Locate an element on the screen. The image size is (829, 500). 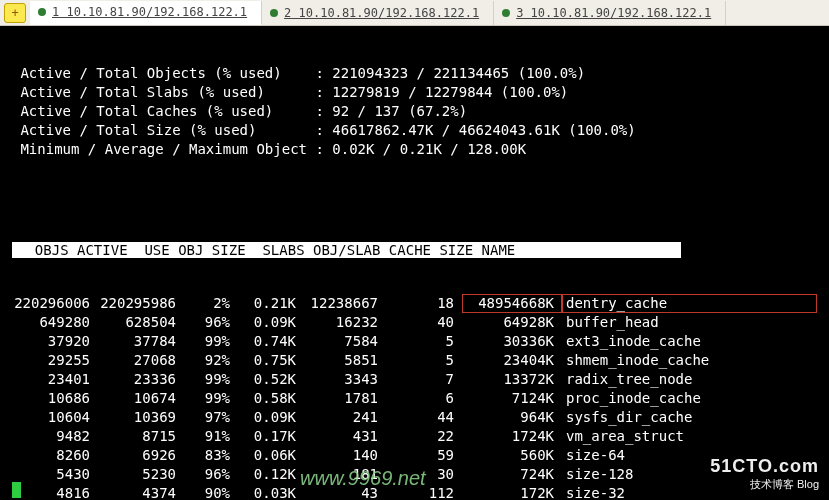
cell-slabs: 3343 is located at coordinates (345, 380).